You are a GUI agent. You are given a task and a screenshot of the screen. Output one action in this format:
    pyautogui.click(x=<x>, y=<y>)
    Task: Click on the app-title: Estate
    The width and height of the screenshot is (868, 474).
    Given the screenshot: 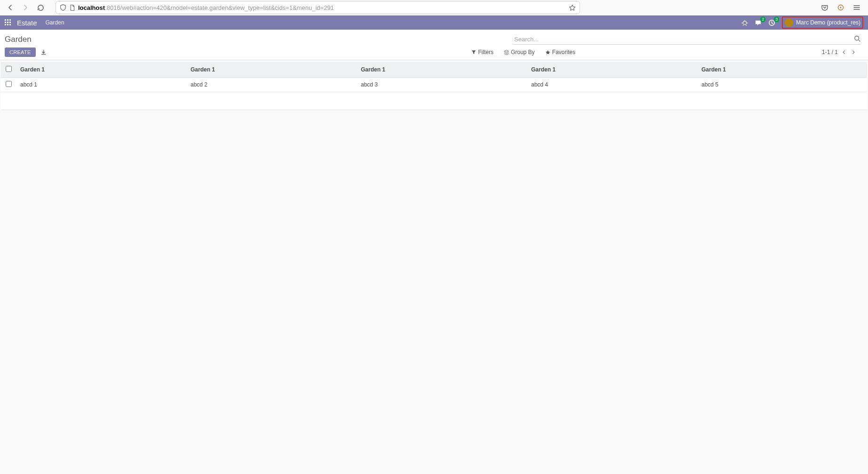 What is the action you would take?
    pyautogui.click(x=27, y=23)
    